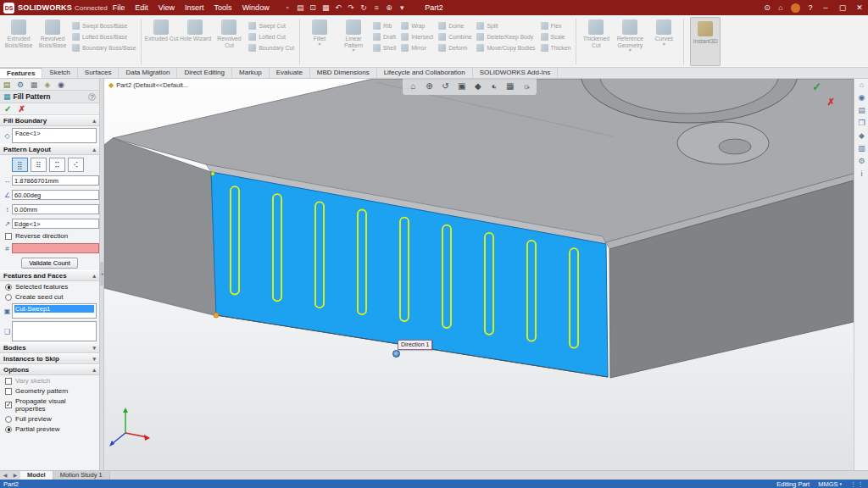  What do you see at coordinates (61, 85) in the screenshot?
I see `display-manager-tab-icon: ◉` at bounding box center [61, 85].